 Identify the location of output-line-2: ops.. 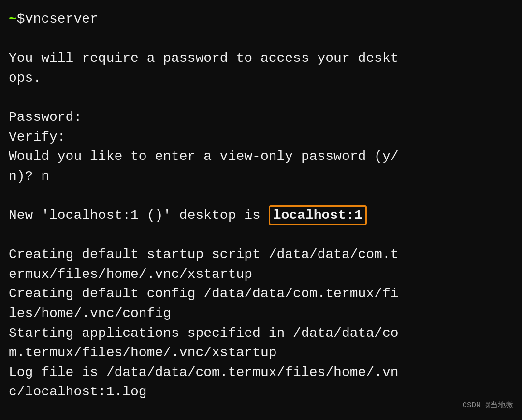
(261, 78).